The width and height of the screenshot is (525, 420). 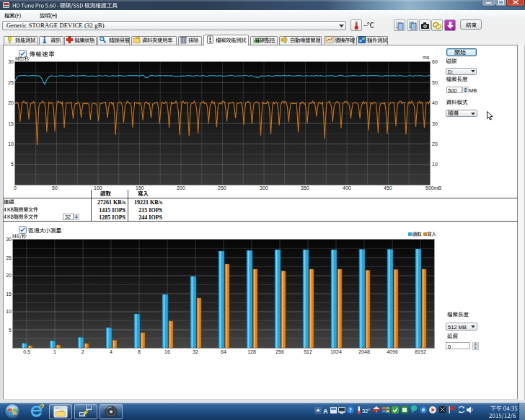 What do you see at coordinates (326, 411) in the screenshot?
I see `svg-text: A` at bounding box center [326, 411].